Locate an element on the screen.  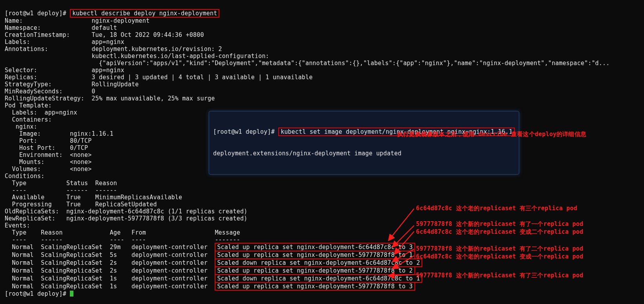
annotation-text: 6c64d87c8c 这个老的replicaset 变成一个replica po… is located at coordinates (500, 257).